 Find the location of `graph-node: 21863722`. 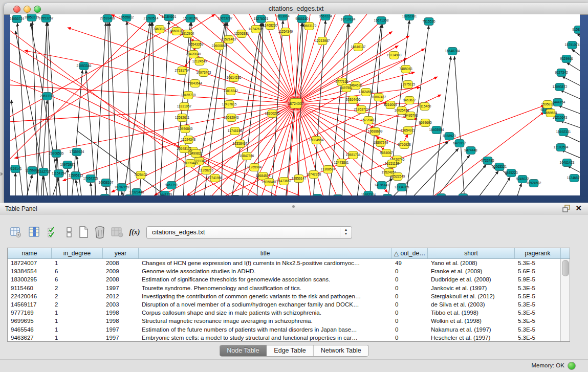

graph-node: 21863722 is located at coordinates (361, 110).